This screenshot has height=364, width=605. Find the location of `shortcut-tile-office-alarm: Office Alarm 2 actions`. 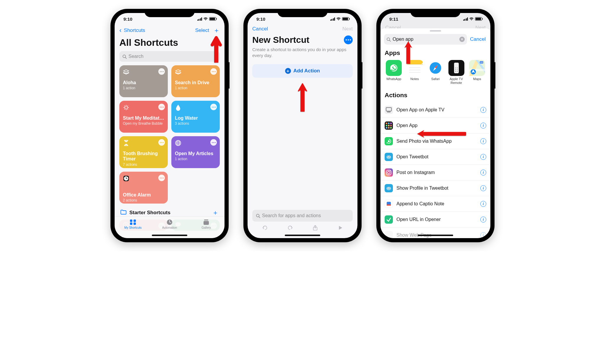

shortcut-tile-office-alarm: Office Alarm 2 actions is located at coordinates (144, 188).